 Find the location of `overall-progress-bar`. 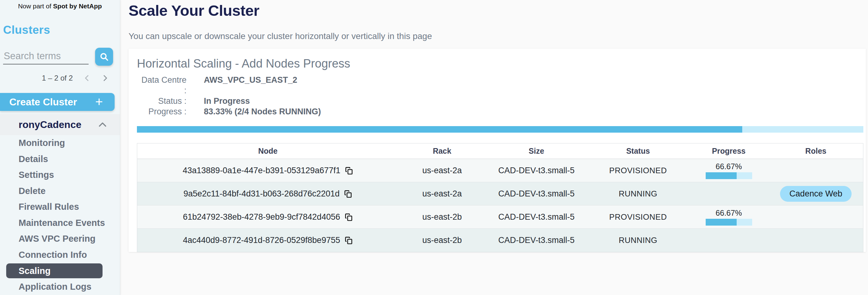

overall-progress-bar is located at coordinates (500, 129).